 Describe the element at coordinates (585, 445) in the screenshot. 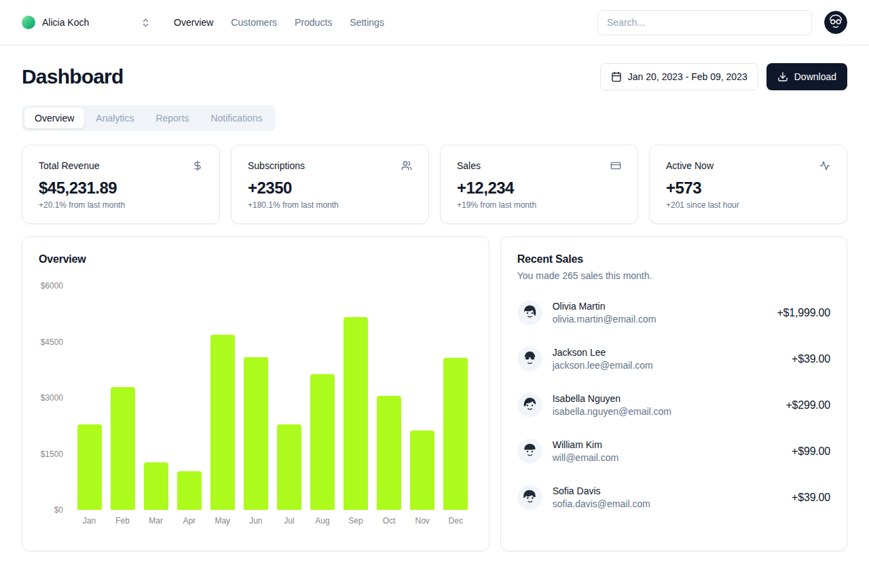

I see `sale-name: William Kim` at that location.